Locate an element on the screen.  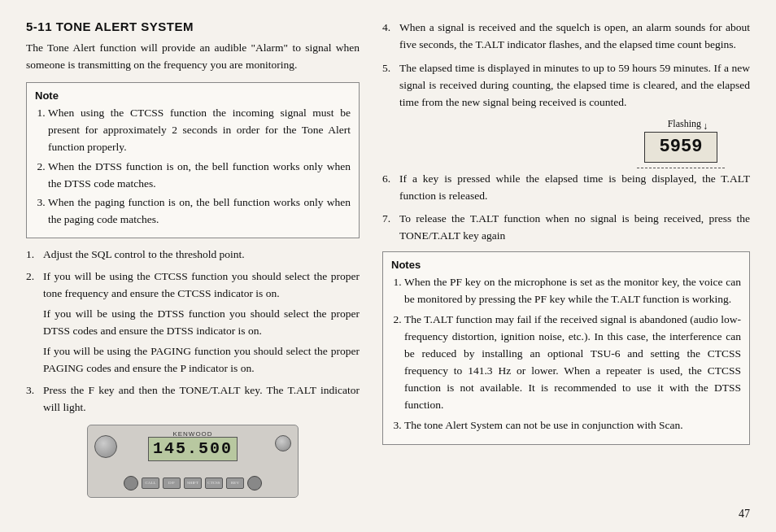
right-step-6-text: If a key is pressed while the elapsed ti… is located at coordinates (574, 188).